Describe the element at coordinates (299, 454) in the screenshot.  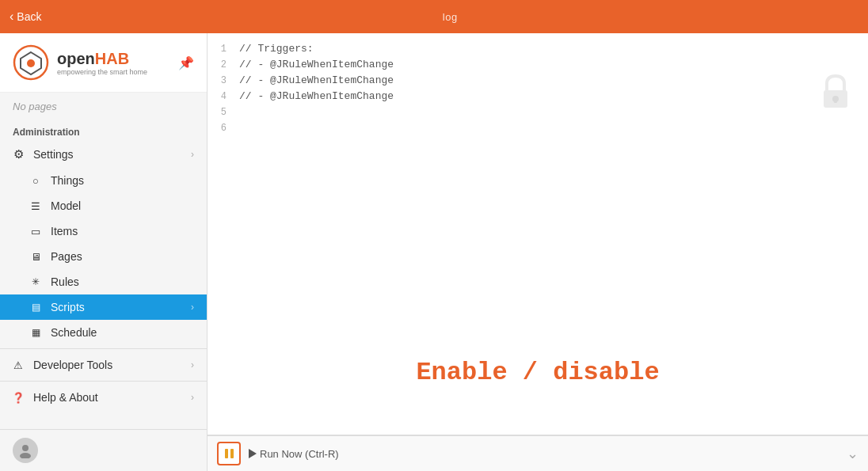
I see `run-now-label: Run Now (Ctrl-R)` at that location.